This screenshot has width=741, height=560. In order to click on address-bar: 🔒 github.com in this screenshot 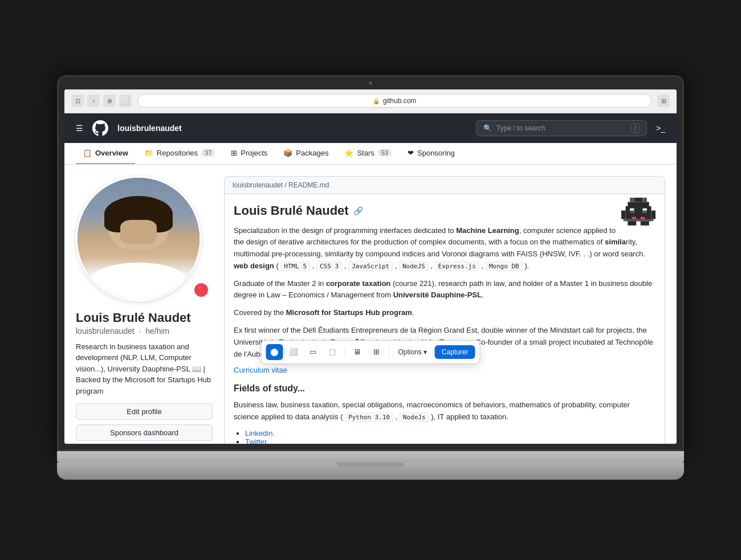, I will do `click(394, 101)`.